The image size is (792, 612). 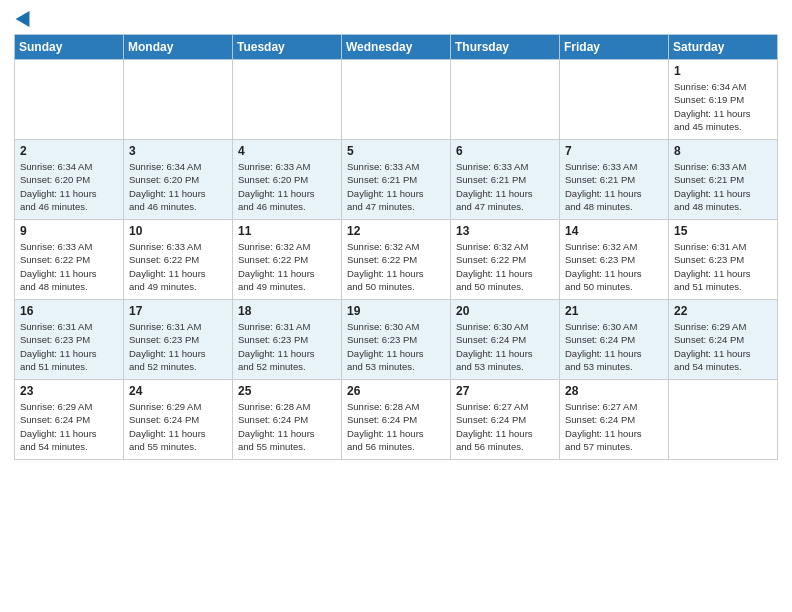 I want to click on day-info: Sunrise: 6:32 AM Sunset: 6:23 PM Dayligh…, so click(x=614, y=266).